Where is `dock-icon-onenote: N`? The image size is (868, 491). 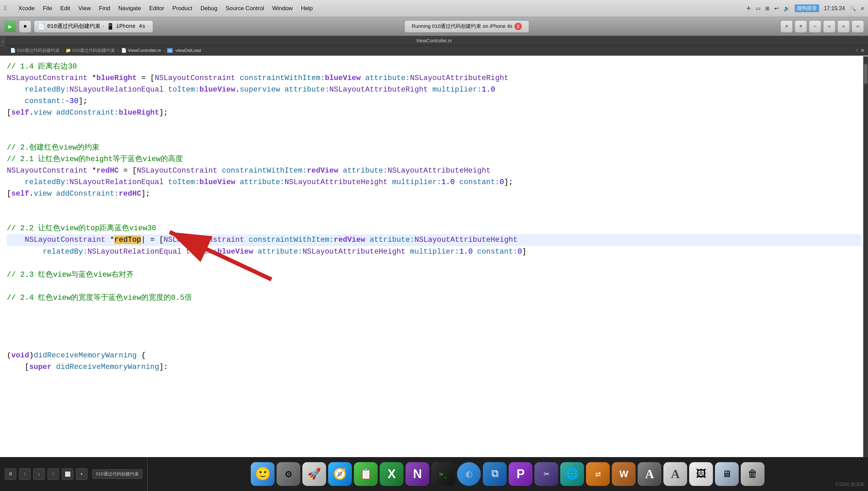 dock-icon-onenote: N is located at coordinates (417, 474).